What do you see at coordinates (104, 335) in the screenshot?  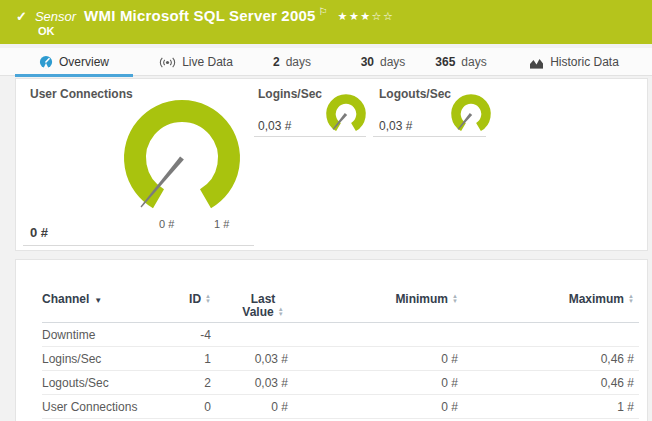 I see `cell-channel: Downtime` at bounding box center [104, 335].